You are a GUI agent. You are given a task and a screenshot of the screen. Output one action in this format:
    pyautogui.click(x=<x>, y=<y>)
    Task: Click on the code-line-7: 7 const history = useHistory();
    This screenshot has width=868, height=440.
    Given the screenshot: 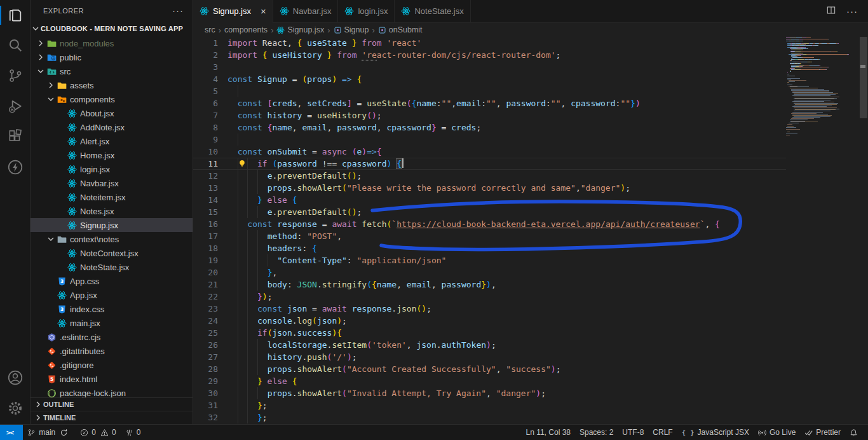 What is the action you would take?
    pyautogui.click(x=489, y=116)
    